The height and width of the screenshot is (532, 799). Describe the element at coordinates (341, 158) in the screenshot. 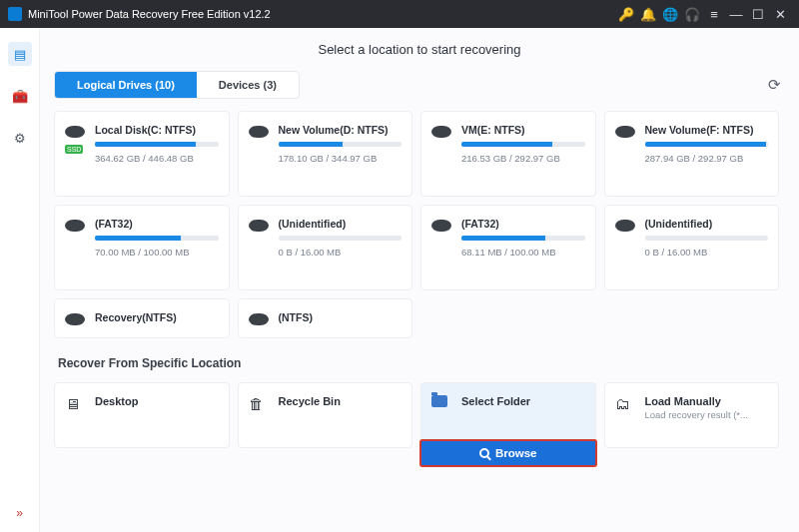

I see `drive-size: 178.10 GB / 344.97 GB` at that location.